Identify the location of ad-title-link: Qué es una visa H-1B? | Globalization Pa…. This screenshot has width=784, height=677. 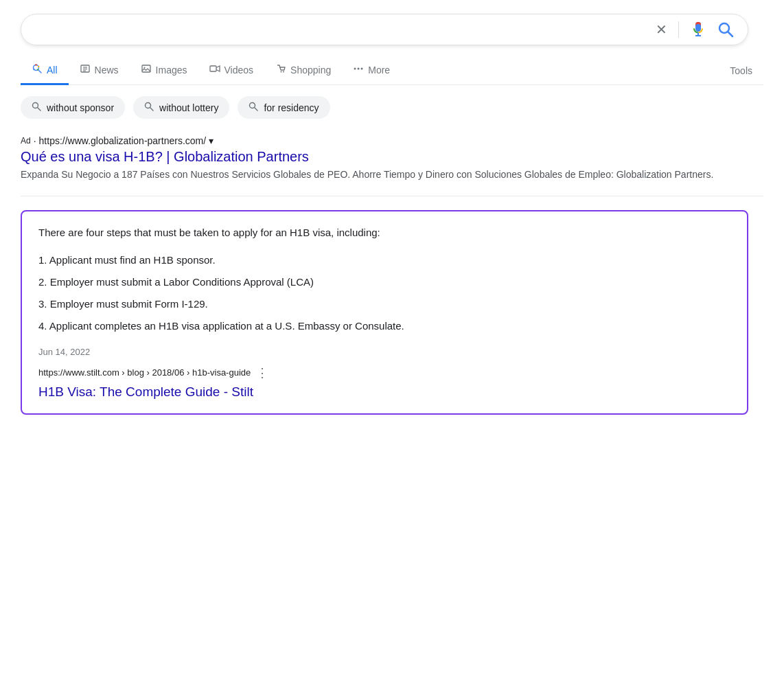
(165, 157).